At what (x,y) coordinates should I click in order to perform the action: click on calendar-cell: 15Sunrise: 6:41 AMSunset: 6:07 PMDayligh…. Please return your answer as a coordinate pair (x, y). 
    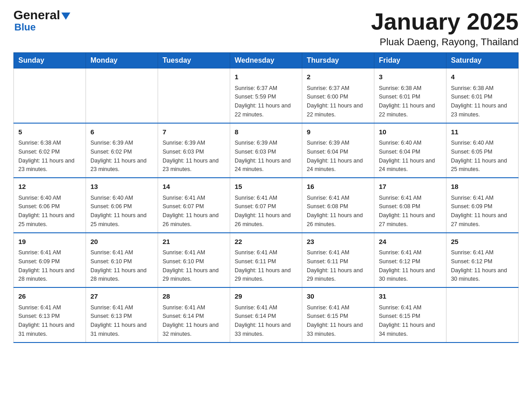
    Looking at the image, I should click on (266, 205).